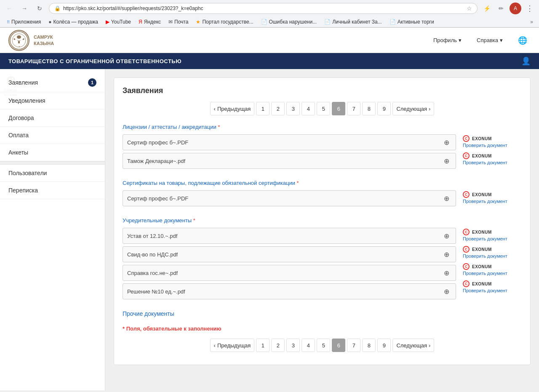 This screenshot has width=539, height=392. Describe the element at coordinates (446, 236) in the screenshot. I see `founding-download-1: ⊕` at that location.